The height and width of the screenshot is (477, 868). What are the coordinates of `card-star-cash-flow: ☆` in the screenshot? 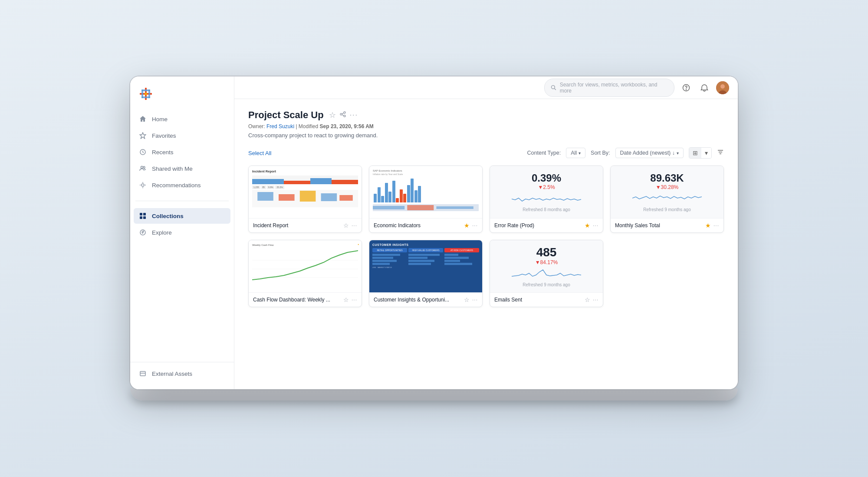 It's located at (346, 300).